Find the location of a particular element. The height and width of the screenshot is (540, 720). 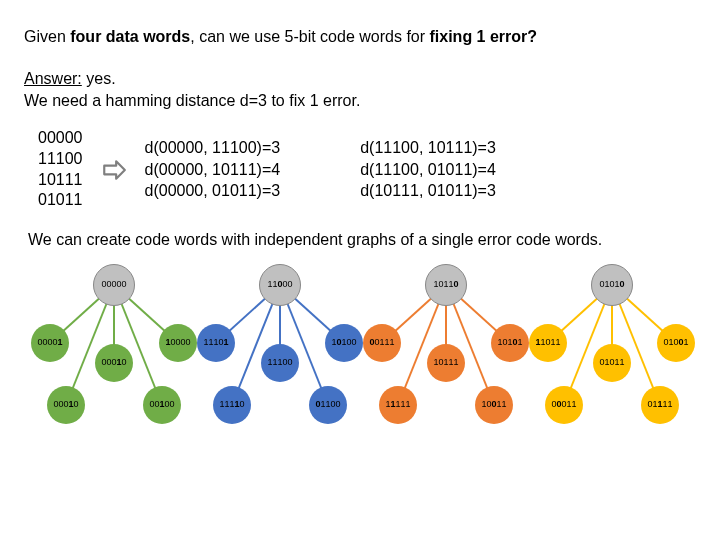

graph-center-node: 01010 is located at coordinates (612, 285).